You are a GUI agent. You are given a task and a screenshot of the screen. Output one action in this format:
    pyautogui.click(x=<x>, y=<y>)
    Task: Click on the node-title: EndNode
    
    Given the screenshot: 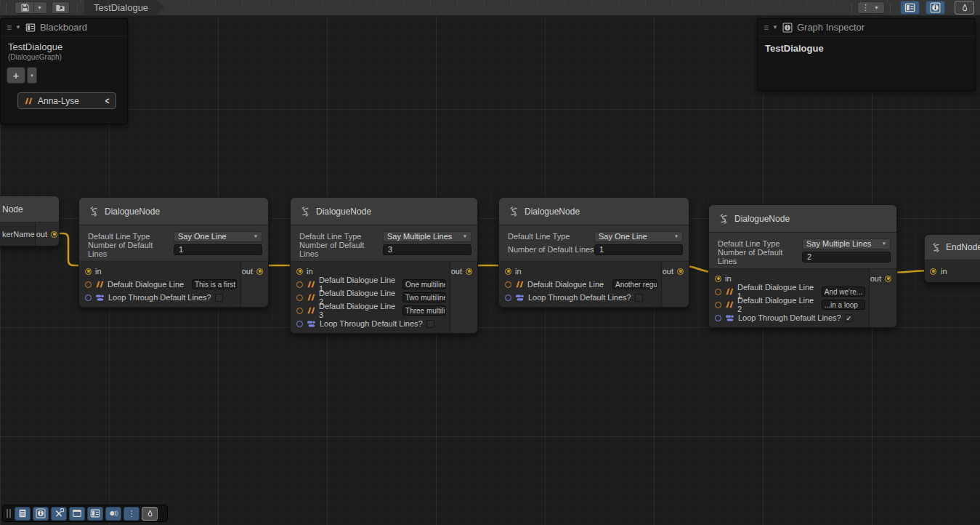 What is the action you would take?
    pyautogui.click(x=963, y=247)
    